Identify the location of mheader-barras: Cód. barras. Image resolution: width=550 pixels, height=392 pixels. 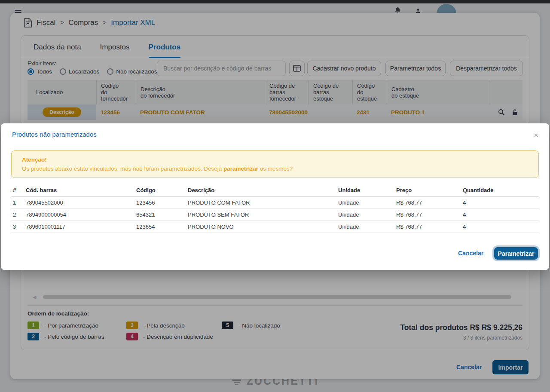
(81, 191).